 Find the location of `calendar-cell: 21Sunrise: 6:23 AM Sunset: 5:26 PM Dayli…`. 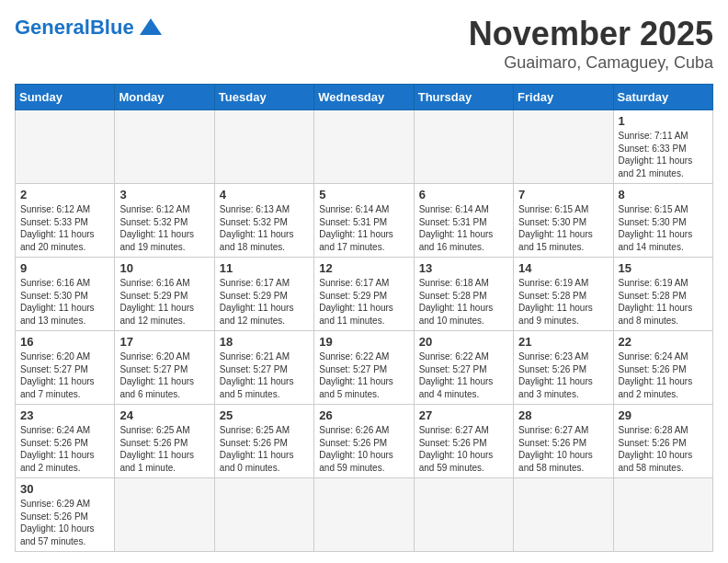

calendar-cell: 21Sunrise: 6:23 AM Sunset: 5:26 PM Dayli… is located at coordinates (563, 368).